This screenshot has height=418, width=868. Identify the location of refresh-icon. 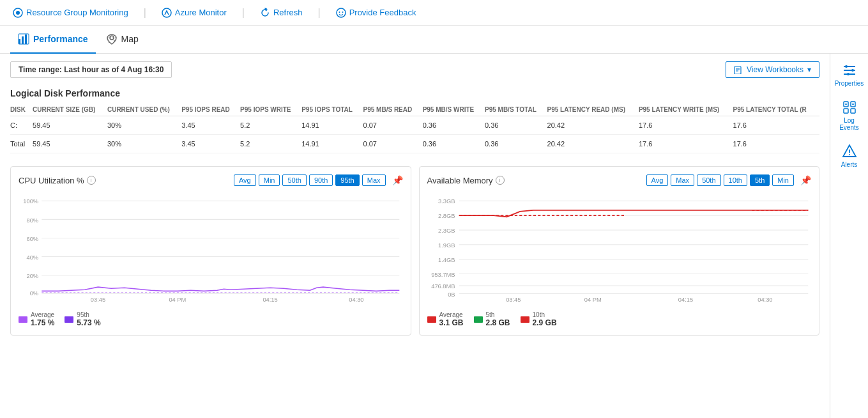
(265, 13).